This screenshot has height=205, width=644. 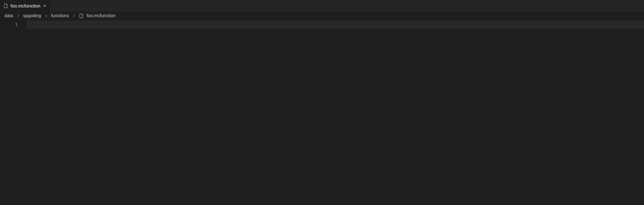 What do you see at coordinates (25, 6) in the screenshot?
I see `tab-active: foo.mcfunction` at bounding box center [25, 6].